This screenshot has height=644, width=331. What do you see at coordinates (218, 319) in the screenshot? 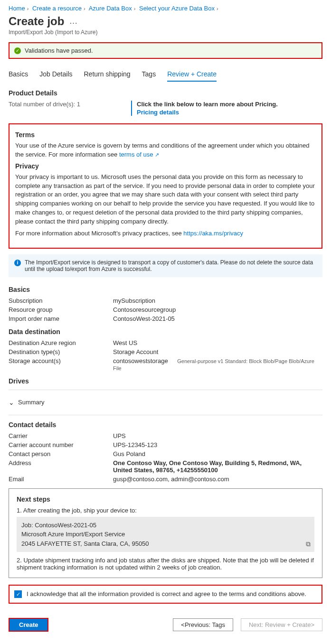
I see `order-value: ContosoWest-2021-05` at bounding box center [218, 319].